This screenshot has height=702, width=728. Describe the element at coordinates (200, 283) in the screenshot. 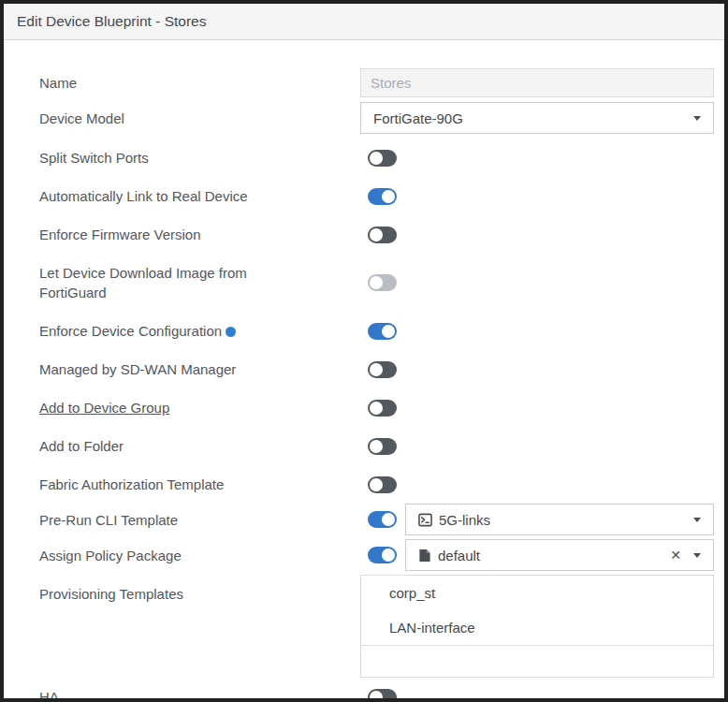

I see `let-device-download-image-label: Let Device Download Image from FortiGuar…` at that location.